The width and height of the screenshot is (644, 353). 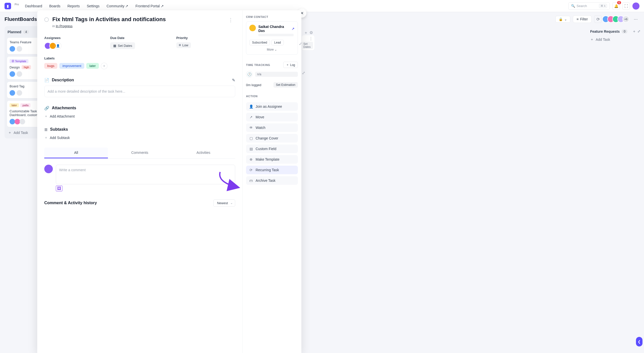 I want to click on column-title: Feature Requests, so click(x=605, y=31).